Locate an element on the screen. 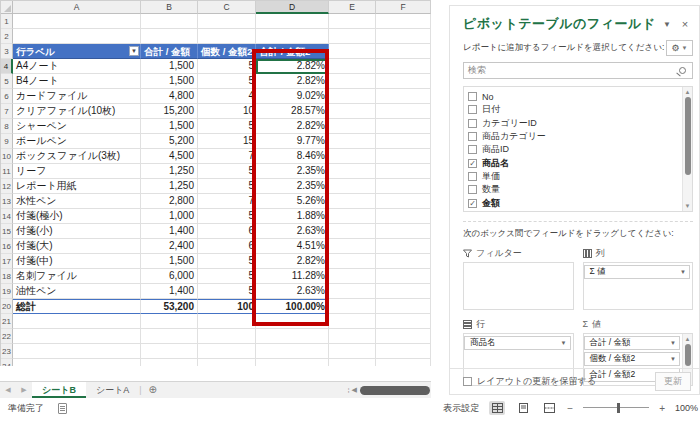  cell: 2.63% is located at coordinates (292, 292).